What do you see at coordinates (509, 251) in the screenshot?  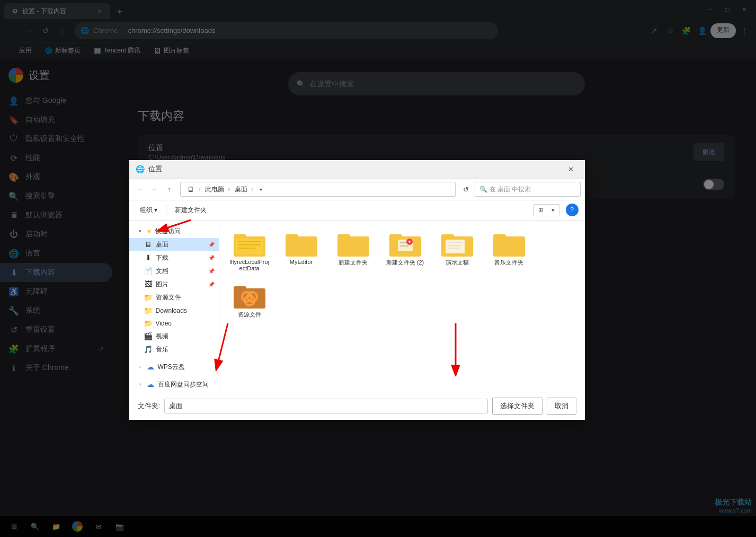 I see `file-item-music: 音乐文件夹` at bounding box center [509, 251].